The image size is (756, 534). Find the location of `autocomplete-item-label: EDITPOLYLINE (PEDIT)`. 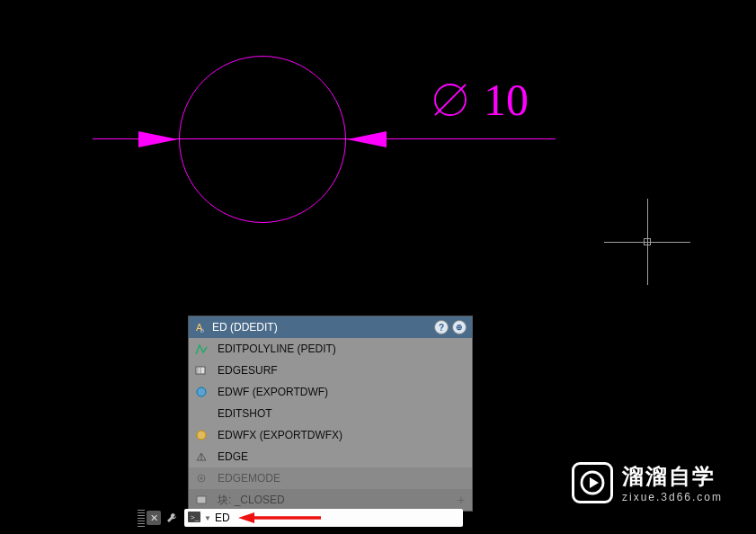

autocomplete-item-label: EDITPOLYLINE (PEDIT) is located at coordinates (277, 349).